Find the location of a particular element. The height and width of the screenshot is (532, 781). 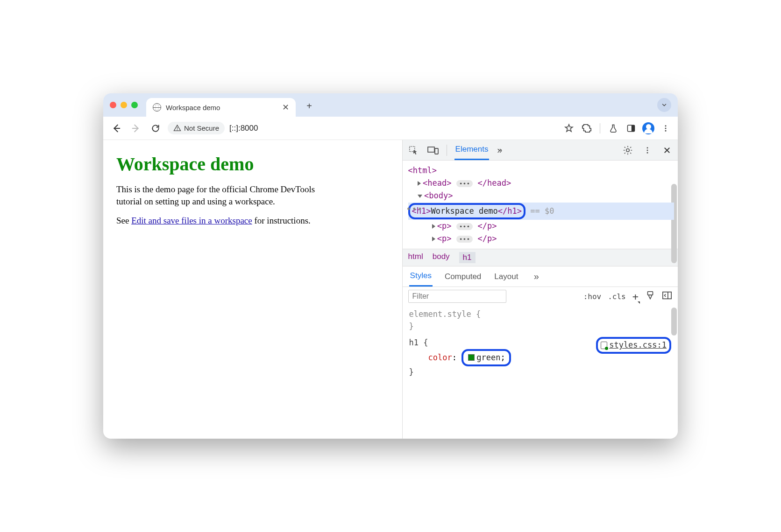

row-actions-icon: ••• is located at coordinates (415, 209).